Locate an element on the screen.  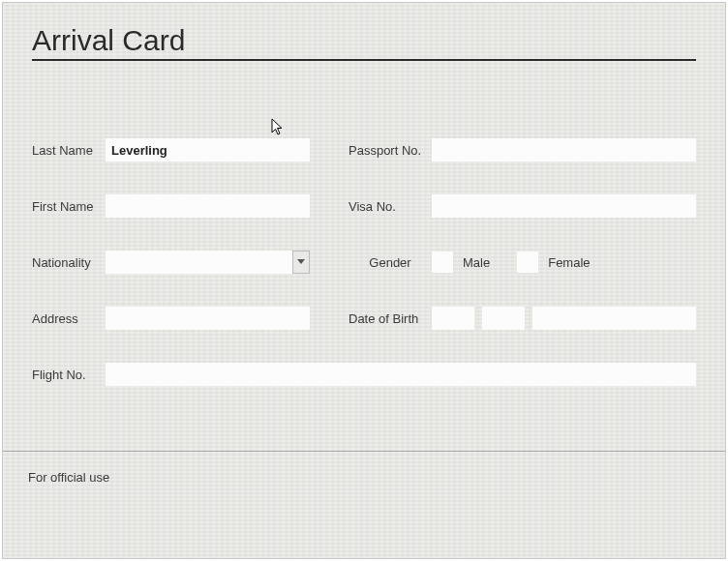
visa-no-input is located at coordinates (563, 206).